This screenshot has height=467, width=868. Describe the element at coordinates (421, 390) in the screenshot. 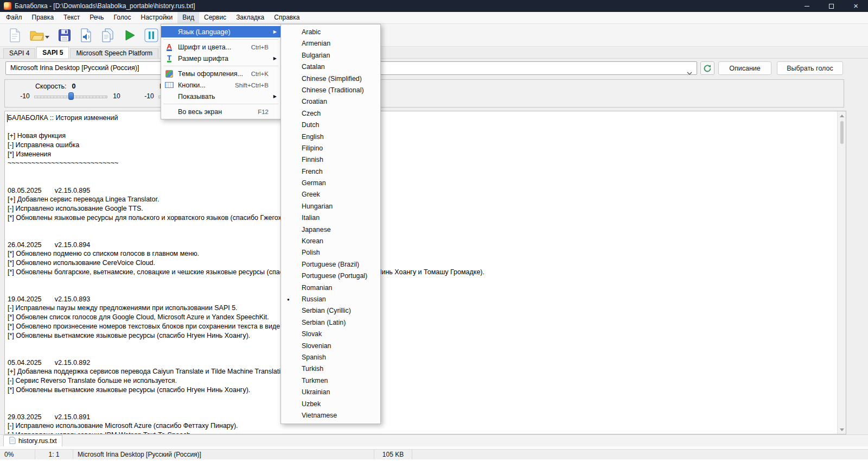

I see `editor-line: [*] Обновлены вьетнамские языковые ресур…` at that location.